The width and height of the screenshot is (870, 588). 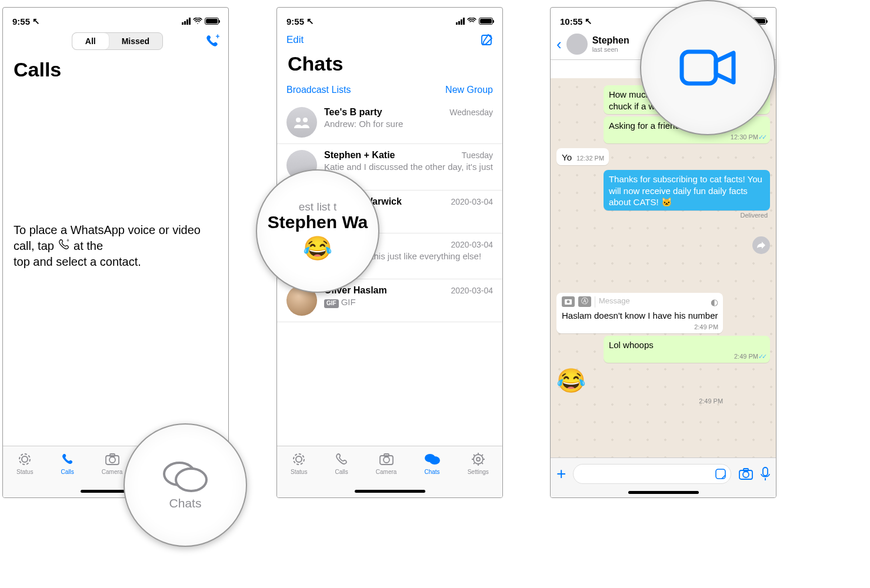 What do you see at coordinates (64, 245) in the screenshot?
I see `call-plus-icon: +` at bounding box center [64, 245].